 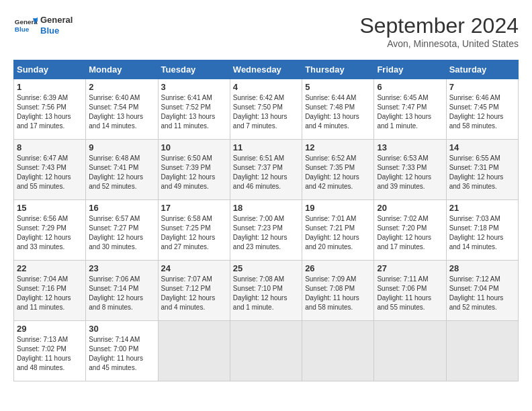 I want to click on calendar-cell: 17Sunrise: 6:58 AM Sunset: 7:25 PM Dayli…, so click(x=193, y=230).